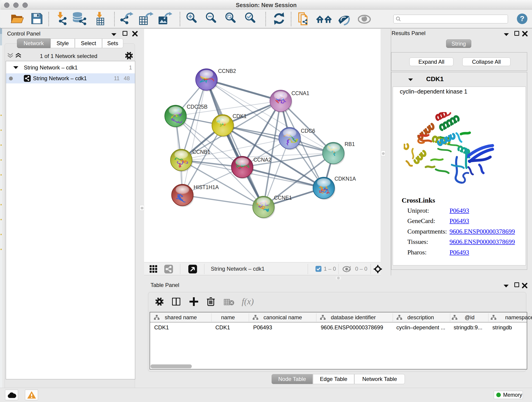 This screenshot has width=532, height=402. What do you see at coordinates (240, 116) in the screenshot?
I see `svg-text: CDK1` at bounding box center [240, 116].